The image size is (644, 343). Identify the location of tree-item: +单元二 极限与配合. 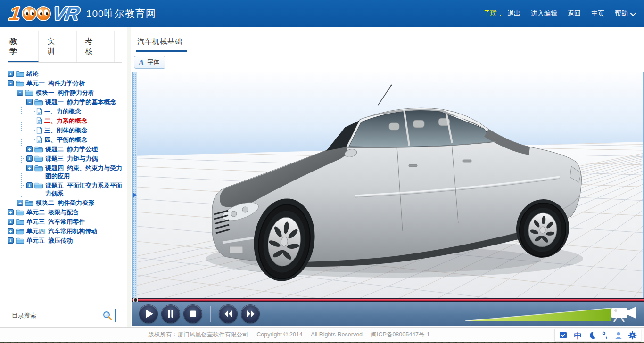
(66, 212).